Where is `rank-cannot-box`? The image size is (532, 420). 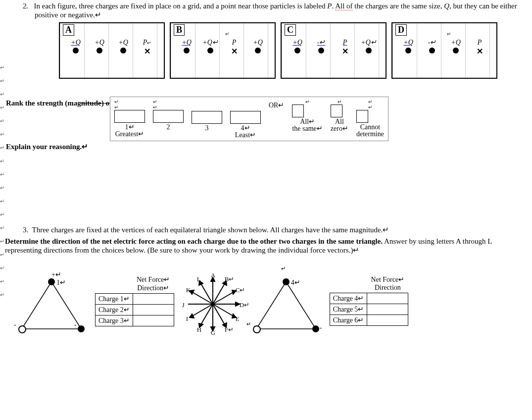
rank-cannot-box is located at coordinates (362, 116).